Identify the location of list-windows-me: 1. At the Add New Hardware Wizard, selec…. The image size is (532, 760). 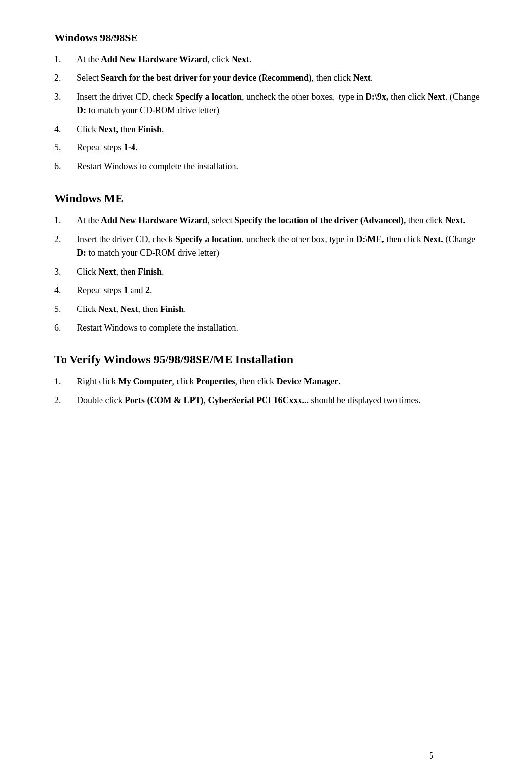
(268, 274).